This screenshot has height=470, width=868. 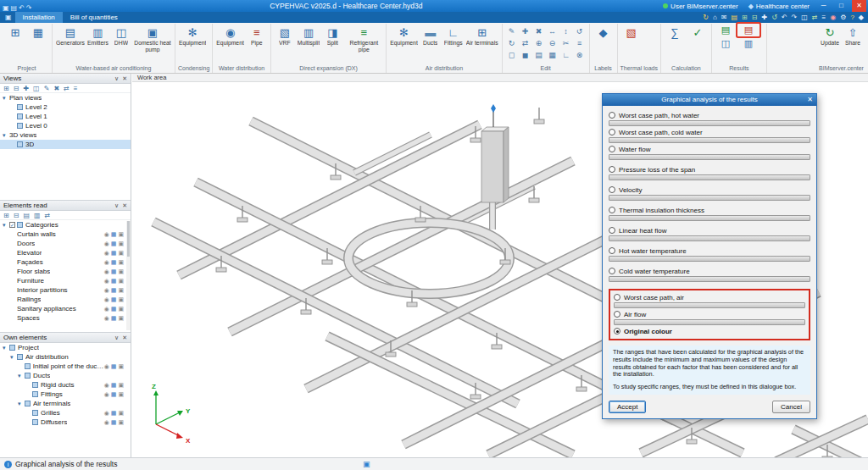 I want to click on dialog-close-icon: ✕, so click(x=810, y=100).